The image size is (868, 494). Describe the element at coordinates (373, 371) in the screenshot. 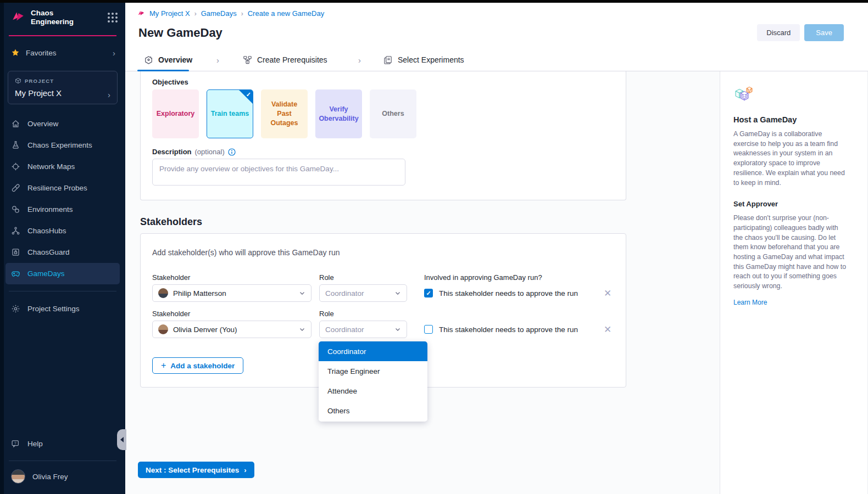

I see `role-option-triage-engineer: Triage Engineer` at that location.